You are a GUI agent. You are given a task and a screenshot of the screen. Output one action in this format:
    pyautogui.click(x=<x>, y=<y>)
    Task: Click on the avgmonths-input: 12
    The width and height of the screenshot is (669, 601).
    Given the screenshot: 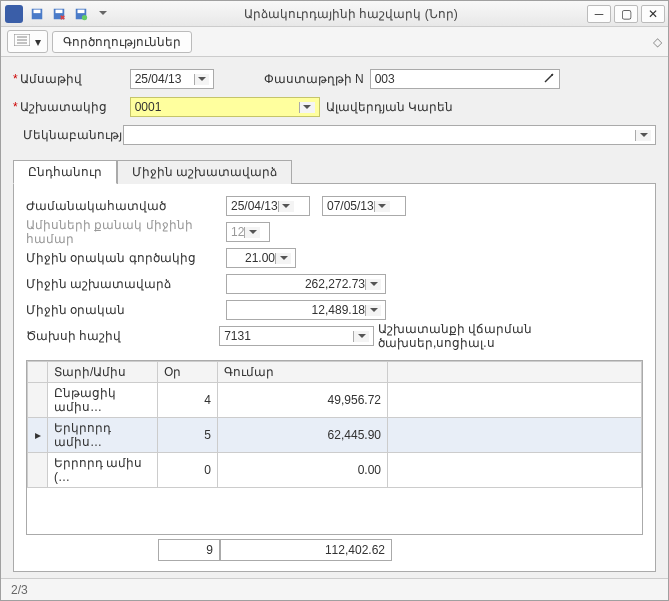 What is the action you would take?
    pyautogui.click(x=248, y=232)
    